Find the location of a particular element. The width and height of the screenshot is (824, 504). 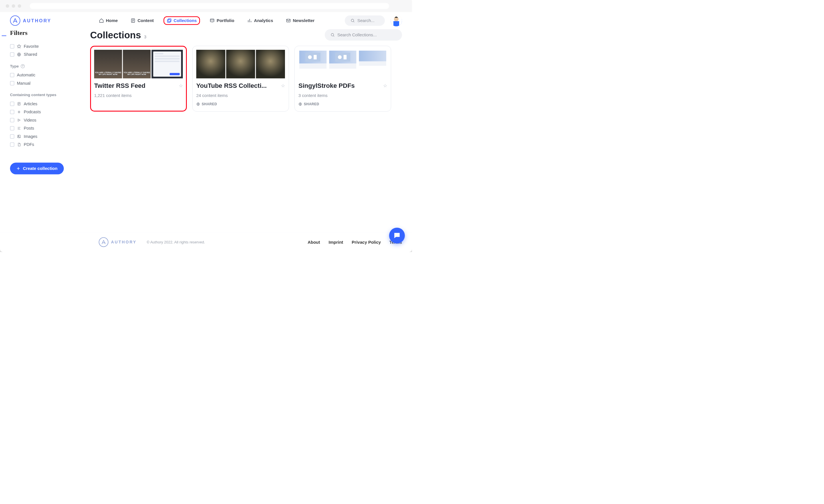

global-search-placeholder: Search... is located at coordinates (366, 21).